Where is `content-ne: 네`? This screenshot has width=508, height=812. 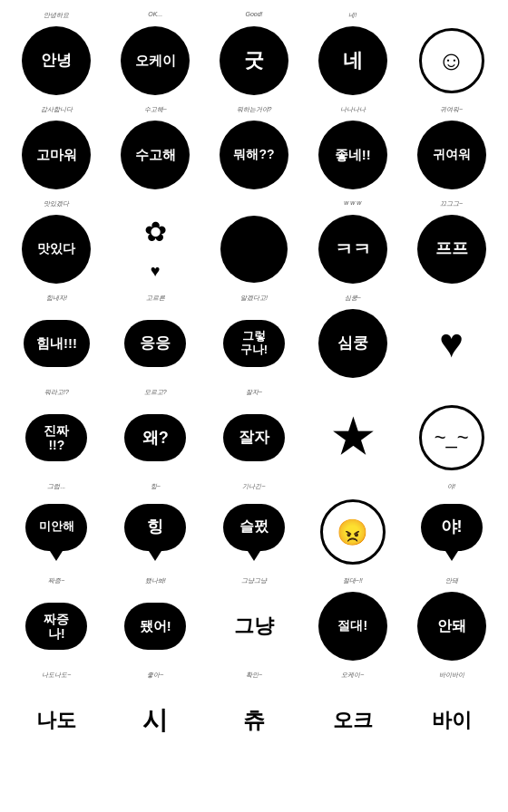
content-ne: 네 is located at coordinates (352, 61).